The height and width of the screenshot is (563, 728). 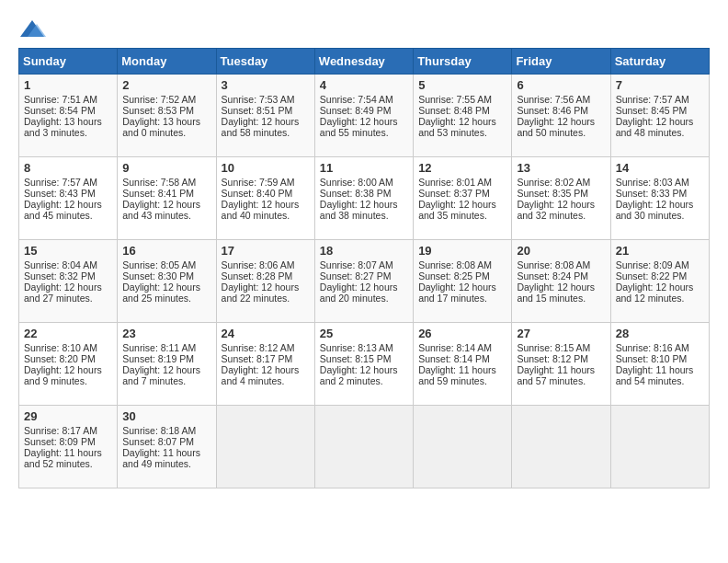 What do you see at coordinates (364, 364) in the screenshot?
I see `calendar-week-row-4: 22Sunrise: 8:10 AMSunset: 8:20 PMDayligh…` at bounding box center [364, 364].